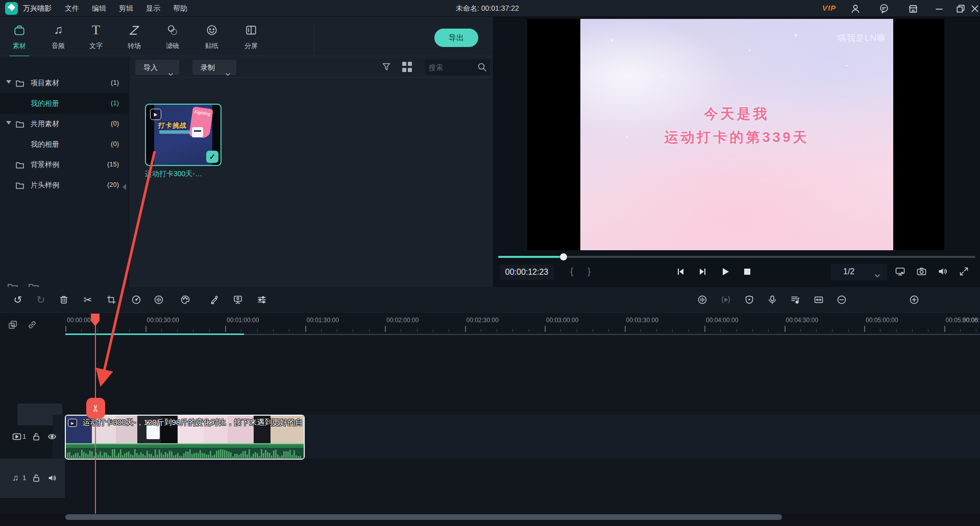  What do you see at coordinates (17, 437) in the screenshot?
I see `video-track-icon` at bounding box center [17, 437].